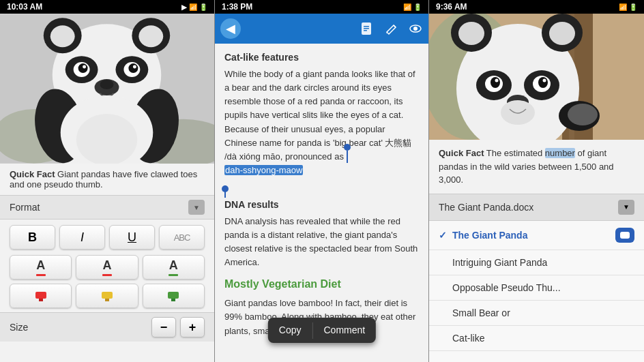 This screenshot has height=362, width=644. What do you see at coordinates (536, 292) in the screenshot?
I see `doc-list: ✓ The Giant Panda Intriguing Giant Panda…` at bounding box center [536, 292].